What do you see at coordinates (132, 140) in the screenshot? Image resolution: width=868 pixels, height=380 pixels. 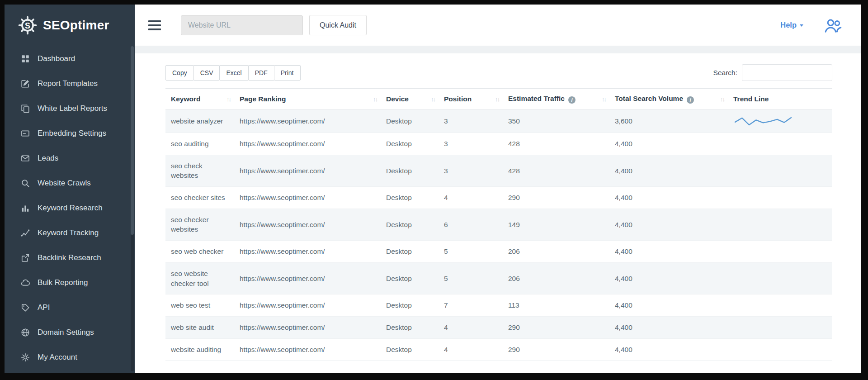 I see `sidebar-scrollbar-thumb` at bounding box center [132, 140].